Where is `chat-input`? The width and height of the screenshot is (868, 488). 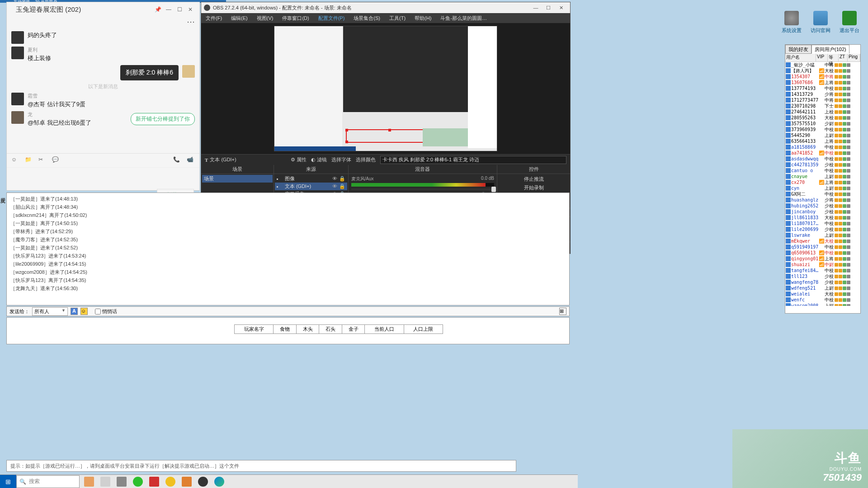
chat-input is located at coordinates (103, 177).